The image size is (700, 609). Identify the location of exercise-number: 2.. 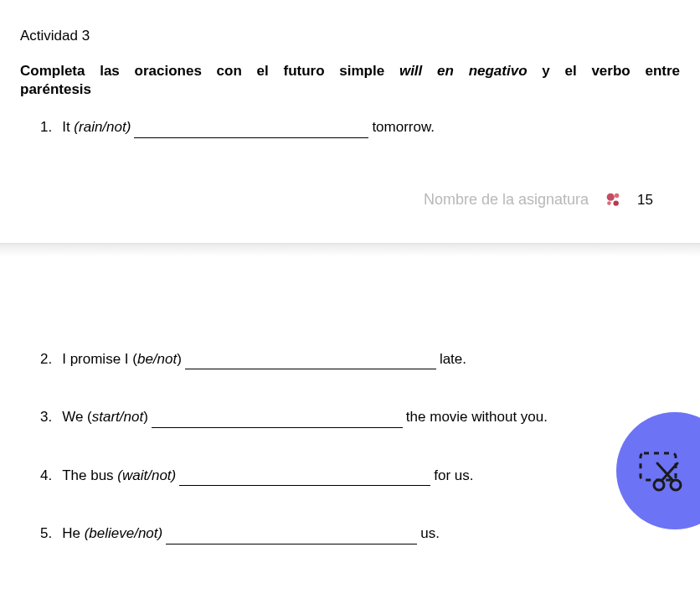
(46, 359).